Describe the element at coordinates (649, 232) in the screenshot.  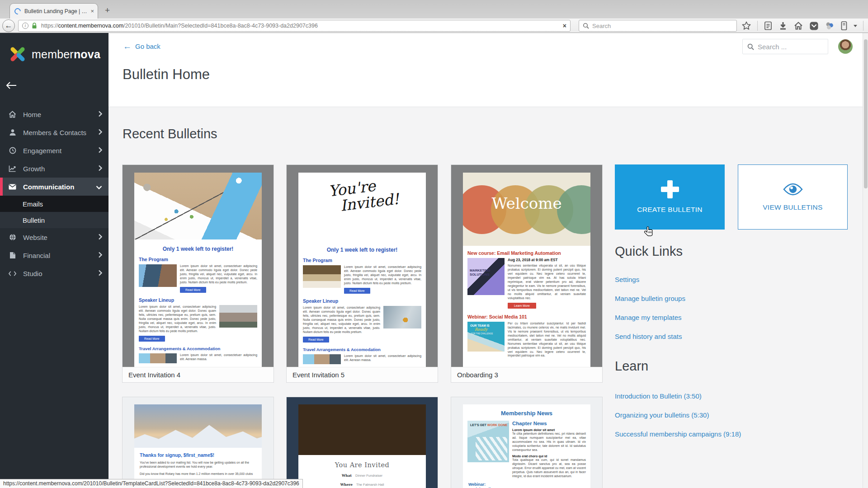
I see `mouse-cursor-hand` at that location.